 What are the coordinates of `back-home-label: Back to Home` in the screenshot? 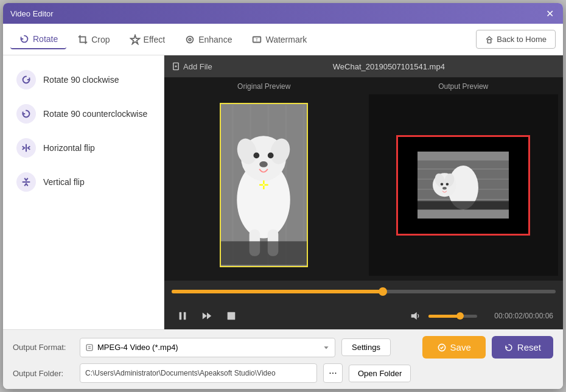 It's located at (522, 39).